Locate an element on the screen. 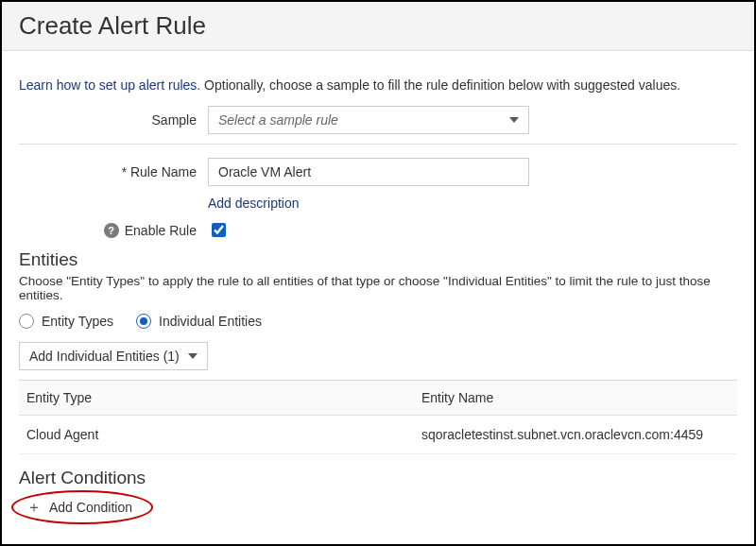 The image size is (756, 546). enable-rule-row: ? Enable Rule is located at coordinates (378, 230).